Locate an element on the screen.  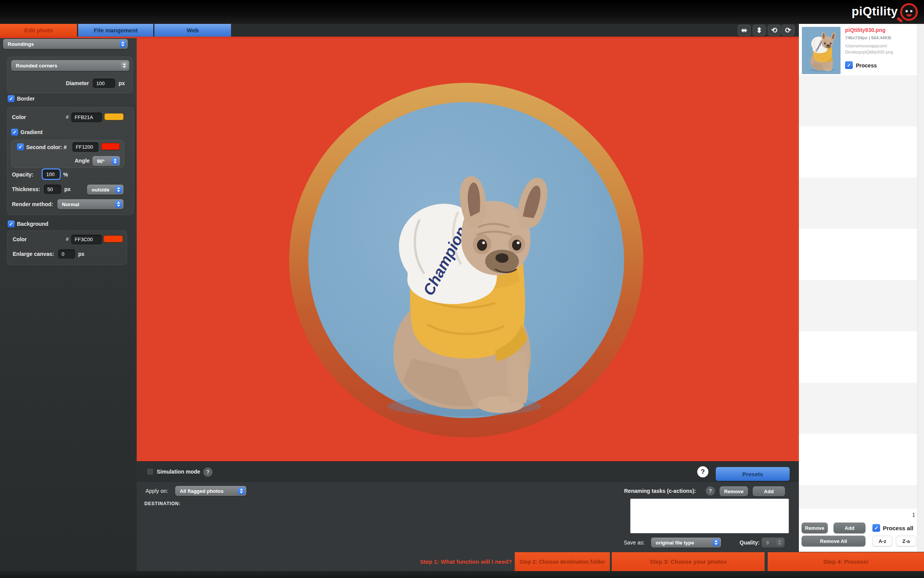
background-color-input: FF3C00 is located at coordinates (87, 240).